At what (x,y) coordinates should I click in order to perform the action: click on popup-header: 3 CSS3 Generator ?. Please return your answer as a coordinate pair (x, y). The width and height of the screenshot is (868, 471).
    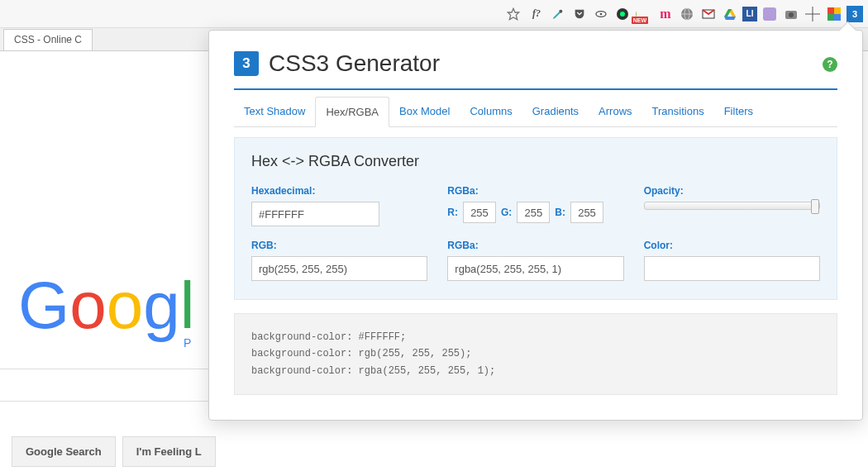
    Looking at the image, I should click on (536, 70).